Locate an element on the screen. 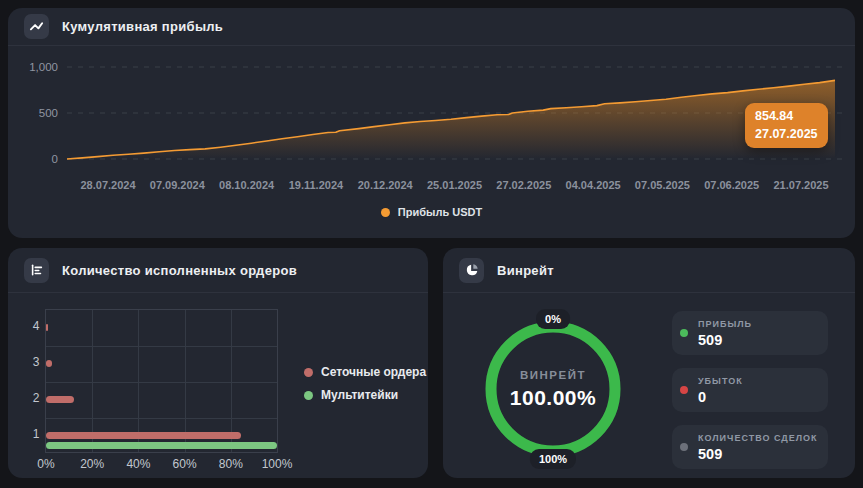 Image resolution: width=863 pixels, height=488 pixels. orders-legend: Сеточные ордераМультитейки is located at coordinates (365, 384).